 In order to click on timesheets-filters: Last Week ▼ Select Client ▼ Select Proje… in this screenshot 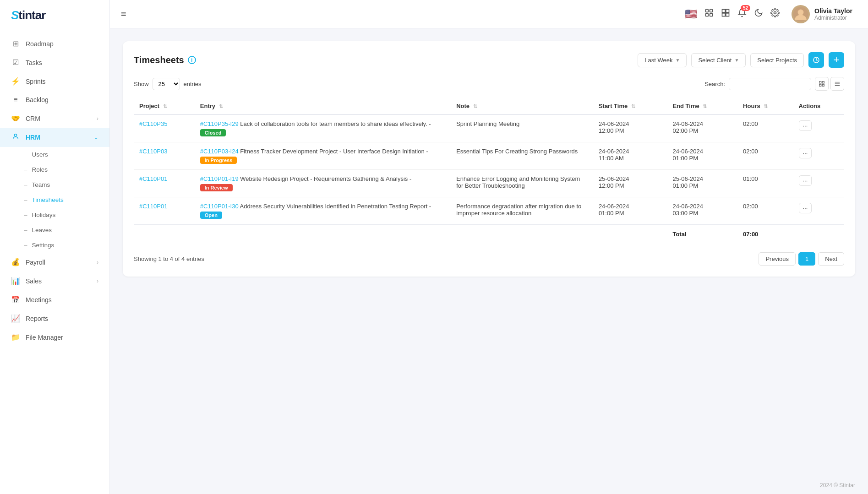, I will do `click(741, 60)`.